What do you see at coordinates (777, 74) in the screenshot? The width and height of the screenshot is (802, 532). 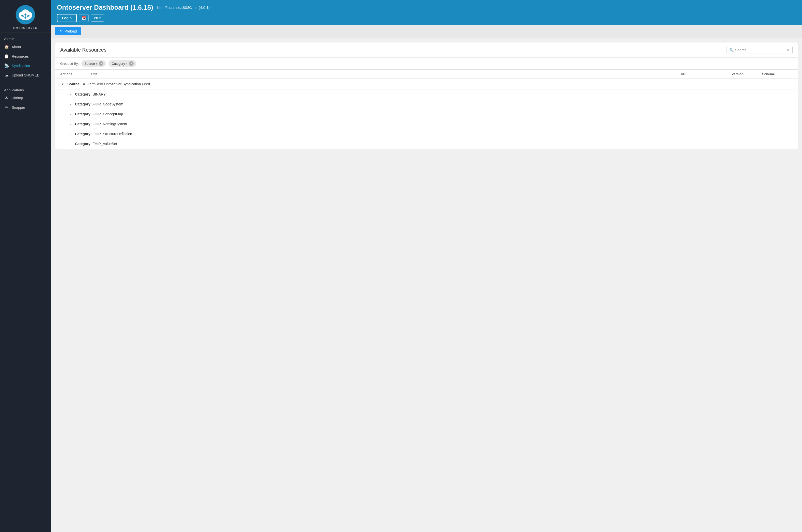 I see `col-scheme: Scheme` at bounding box center [777, 74].